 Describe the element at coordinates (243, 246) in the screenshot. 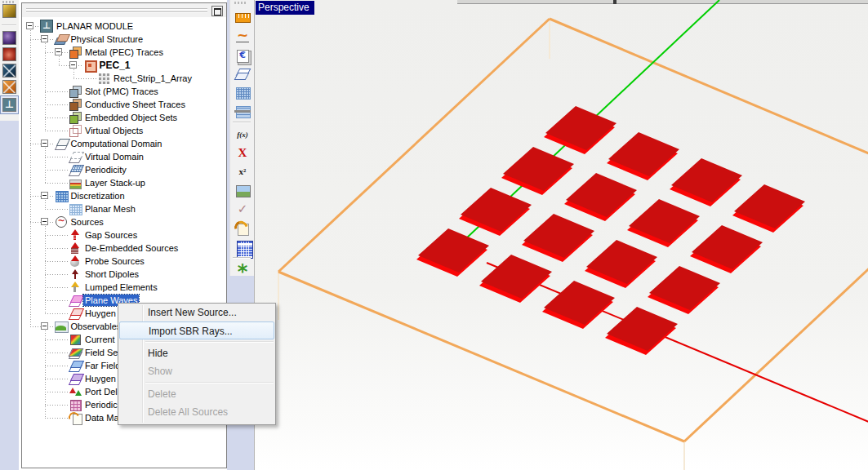

I see `calculator-icon` at that location.